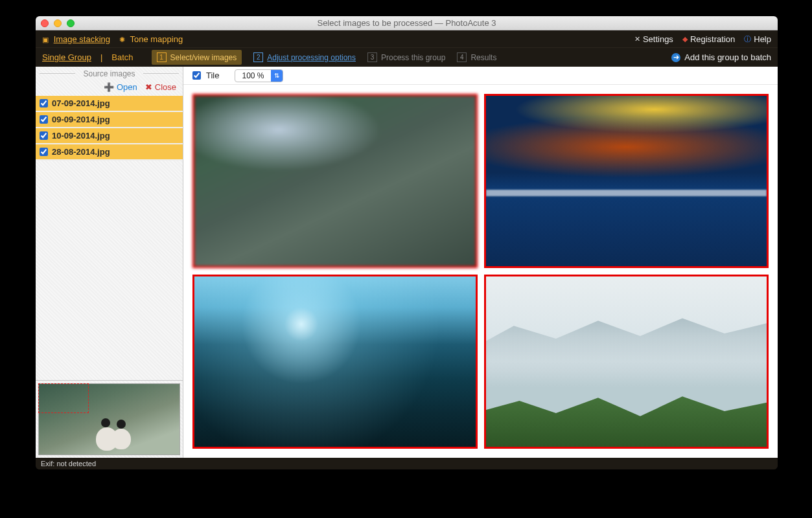 This screenshot has width=812, height=518. I want to click on right-menu: ✕ Settings ◆ Registration ⓘ Help, so click(702, 39).